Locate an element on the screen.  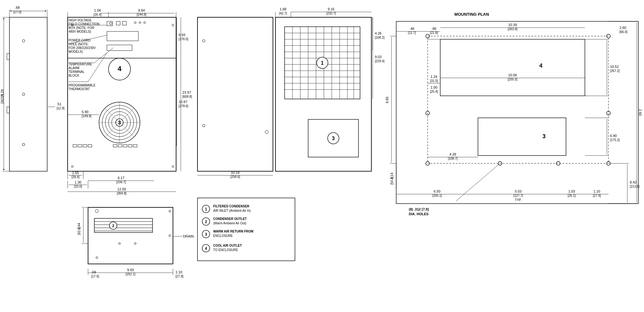
dim-964: 9.64 is located at coordinates (142, 10).